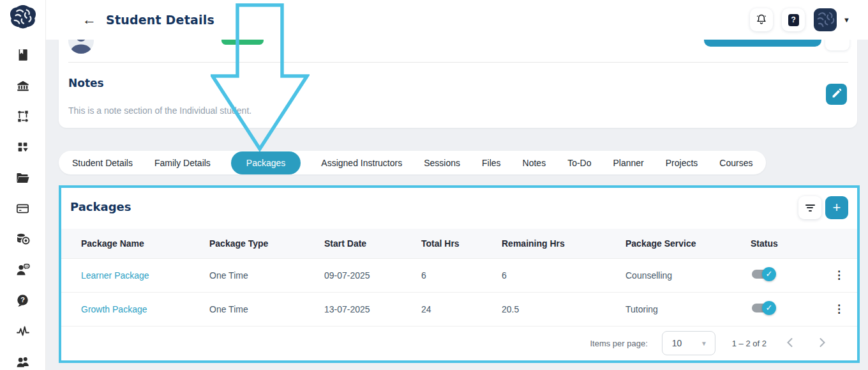 This screenshot has height=370, width=868. I want to click on col-package-service: Package Service, so click(688, 243).